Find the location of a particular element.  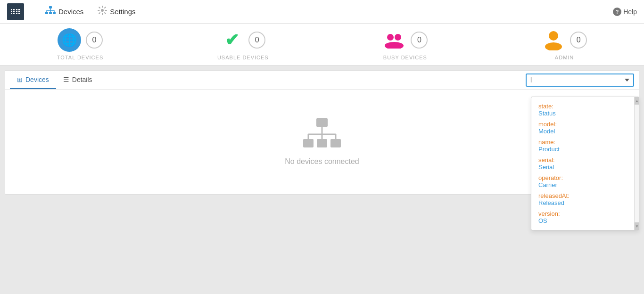

tab-devices: ⊞ Devices is located at coordinates (33, 80).